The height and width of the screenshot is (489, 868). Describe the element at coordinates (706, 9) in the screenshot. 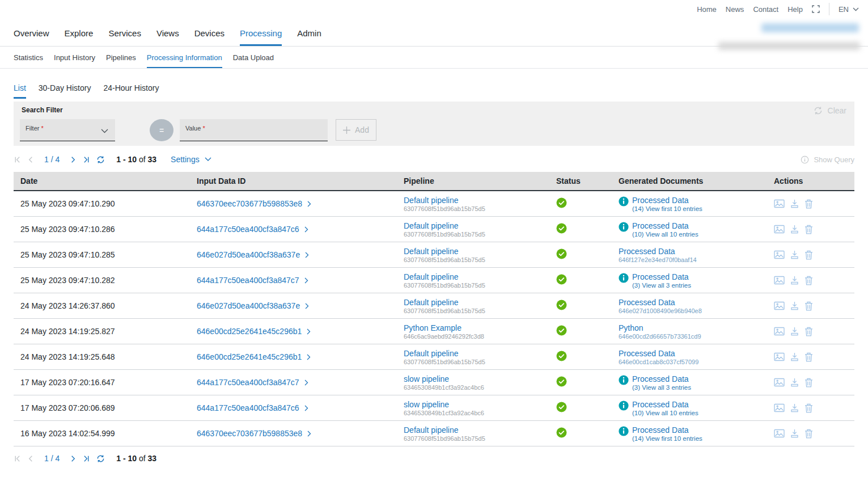

I see `topbar-link-home: Home` at that location.